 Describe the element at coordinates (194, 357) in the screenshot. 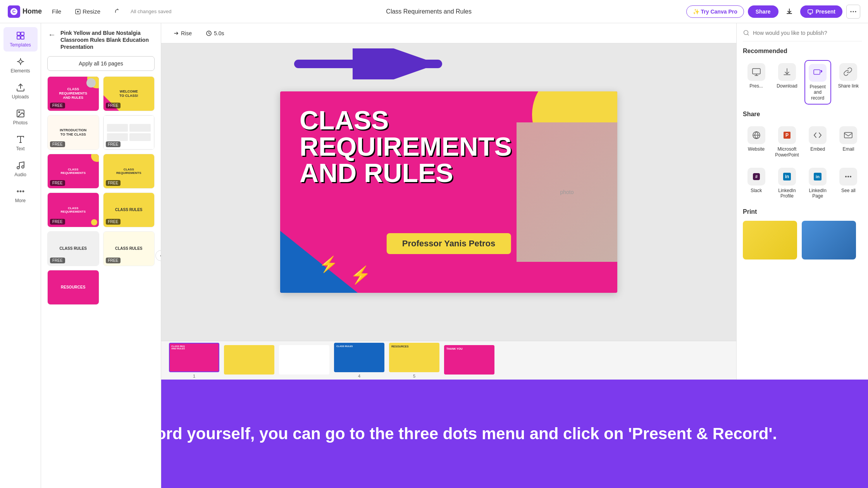

I see `slide-thumbnail-1: CLASS REQAND RULES` at that location.